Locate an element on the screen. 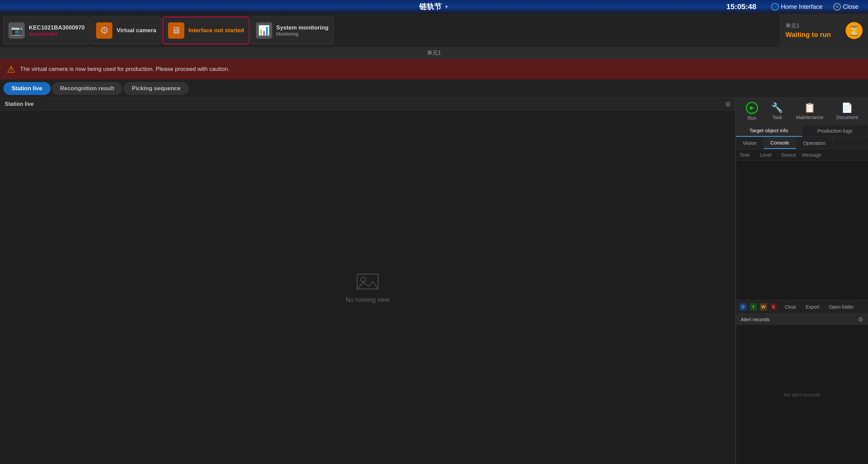 This screenshot has height=464, width=868. filter-badge-e: E is located at coordinates (774, 307).